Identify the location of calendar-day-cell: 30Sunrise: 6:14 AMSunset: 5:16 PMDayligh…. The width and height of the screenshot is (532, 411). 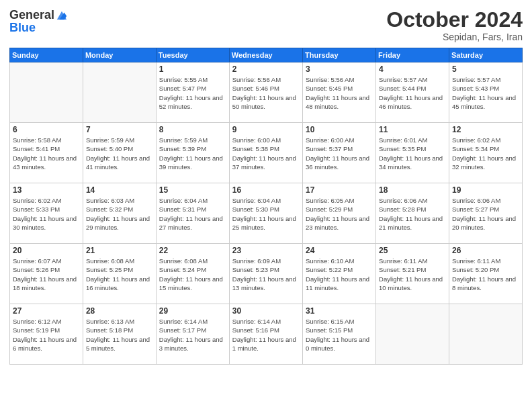
(266, 334).